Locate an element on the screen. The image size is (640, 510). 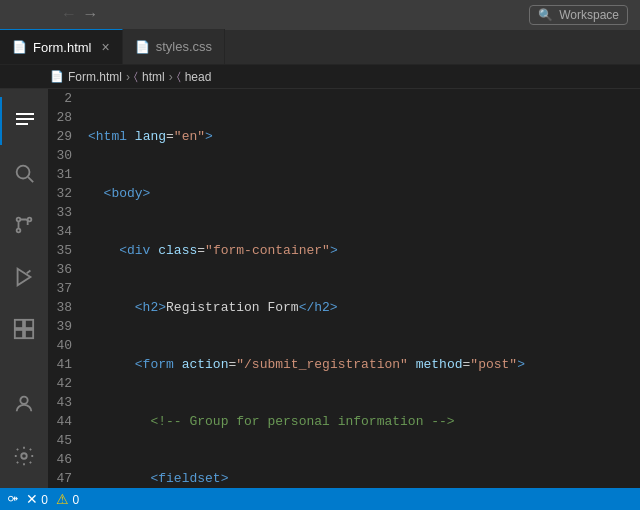
activity-bottom is located at coordinates (24, 434).